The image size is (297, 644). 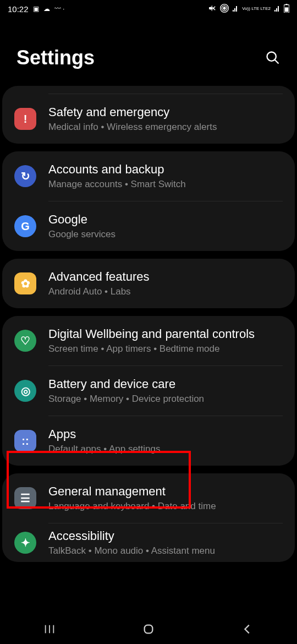 I want to click on status-time: 10:22, so click(x=18, y=9).